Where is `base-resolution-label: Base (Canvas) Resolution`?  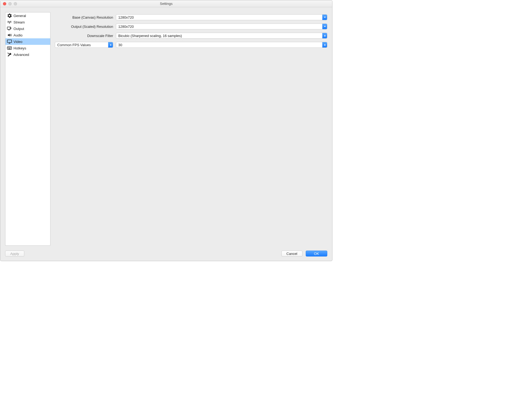
base-resolution-label: Base (Canvas) Resolution is located at coordinates (85, 17).